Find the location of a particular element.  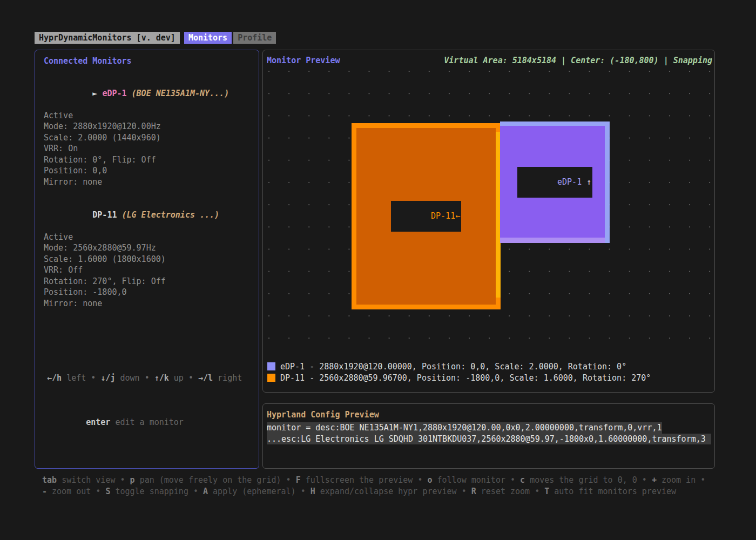

edp1-rotation-arrow-icon: ↑ is located at coordinates (589, 182).